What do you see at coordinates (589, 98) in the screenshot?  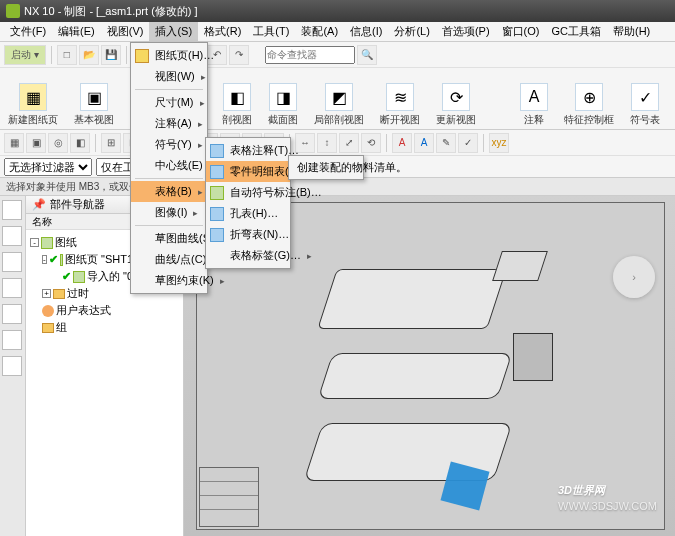 I see `ribbon-fcf: ⊕特征控制框` at bounding box center [589, 98].